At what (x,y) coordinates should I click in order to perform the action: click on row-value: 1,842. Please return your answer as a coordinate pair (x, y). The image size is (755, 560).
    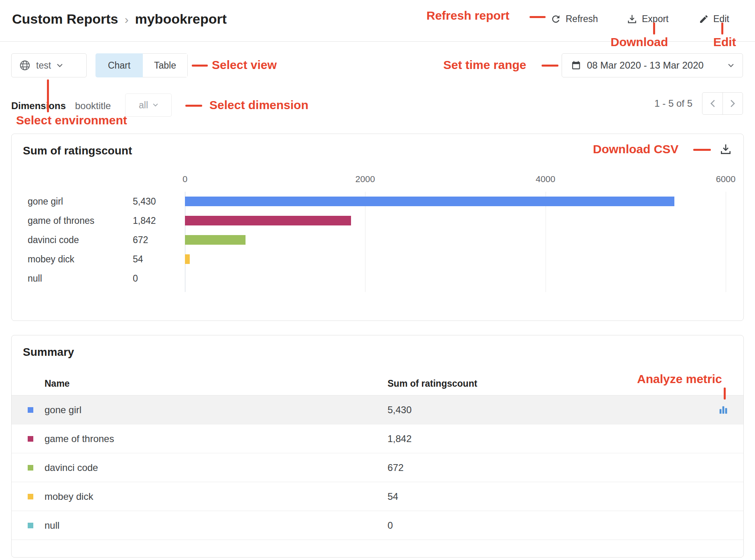
    Looking at the image, I should click on (400, 439).